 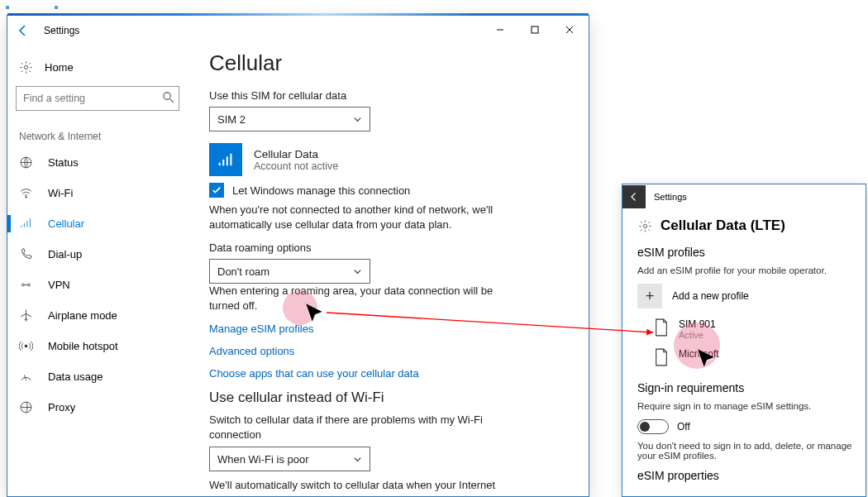 What do you see at coordinates (698, 324) in the screenshot?
I see `profile-name: SIM 901` at bounding box center [698, 324].